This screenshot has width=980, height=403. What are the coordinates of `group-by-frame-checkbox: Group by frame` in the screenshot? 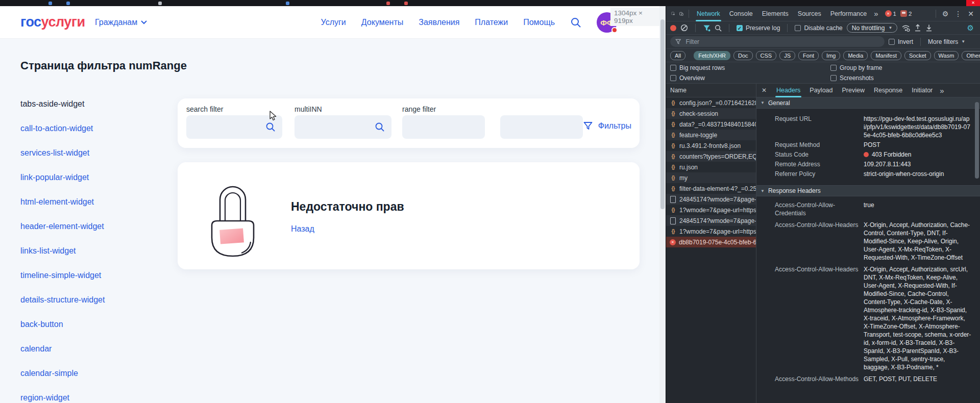 It's located at (905, 68).